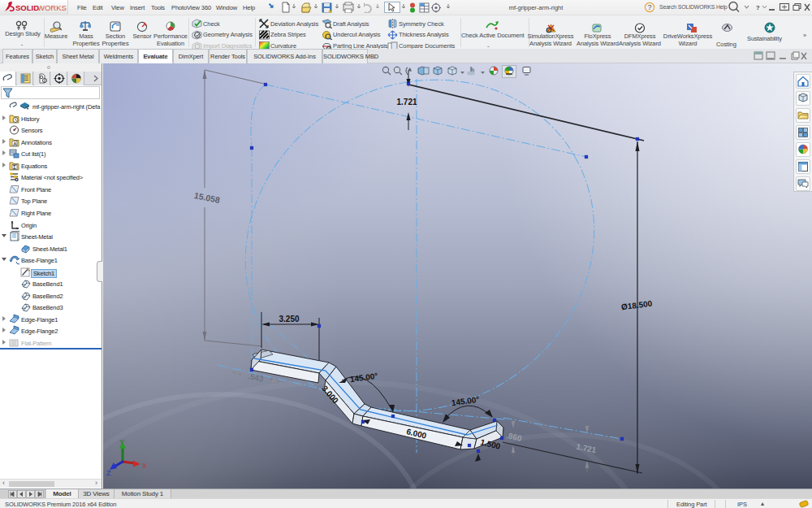 This screenshot has height=508, width=812. Describe the element at coordinates (28, 8) in the screenshot. I see `svg-text: SOLID` at that location.